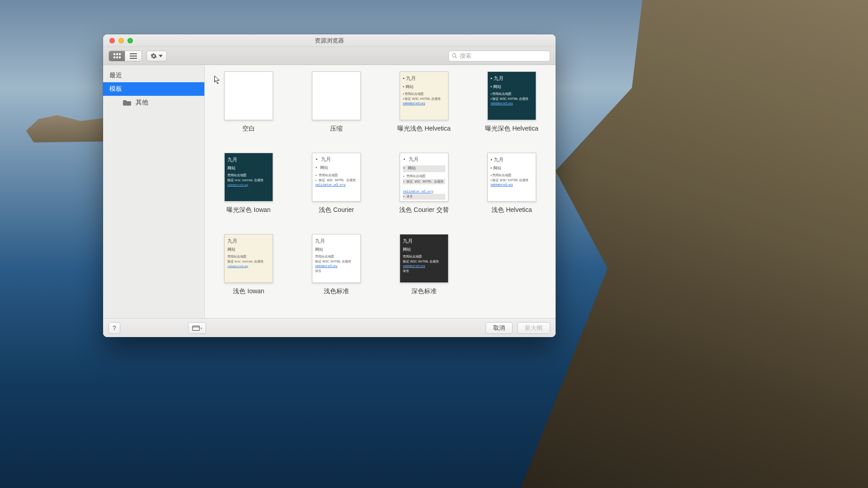 The height and width of the screenshot is (488, 868). Describe the element at coordinates (329, 56) in the screenshot. I see `toolbar` at that location.